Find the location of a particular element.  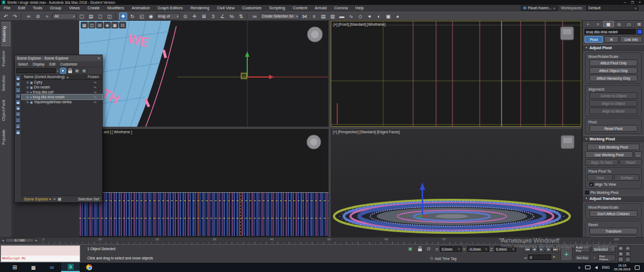

material-editor-icon: ● is located at coordinates (370, 16).